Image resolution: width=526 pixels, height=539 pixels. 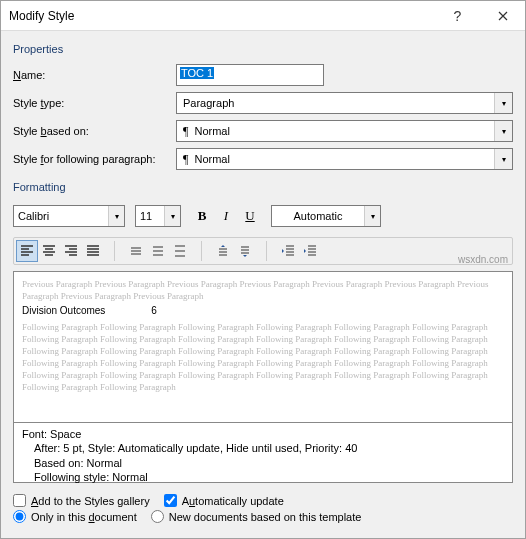 I want to click on row-style-following: Style for following paragraph: ¶Normal ▾, so click(x=263, y=159).